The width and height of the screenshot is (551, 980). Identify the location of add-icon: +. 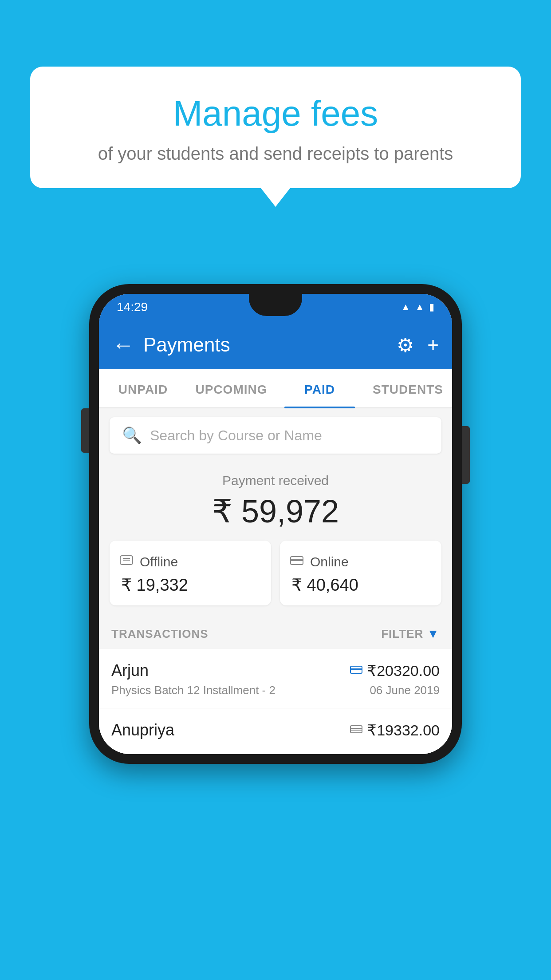
(433, 345).